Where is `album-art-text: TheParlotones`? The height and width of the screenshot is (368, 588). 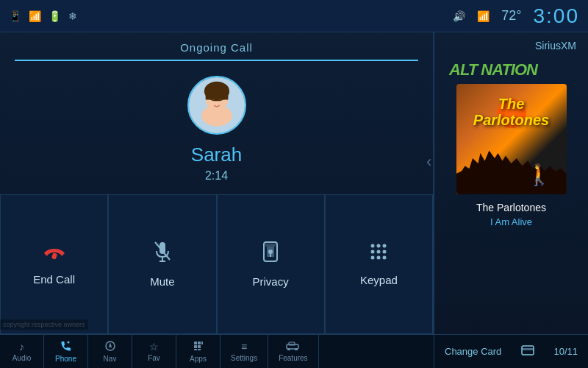 album-art-text: TheParlotones is located at coordinates (512, 112).